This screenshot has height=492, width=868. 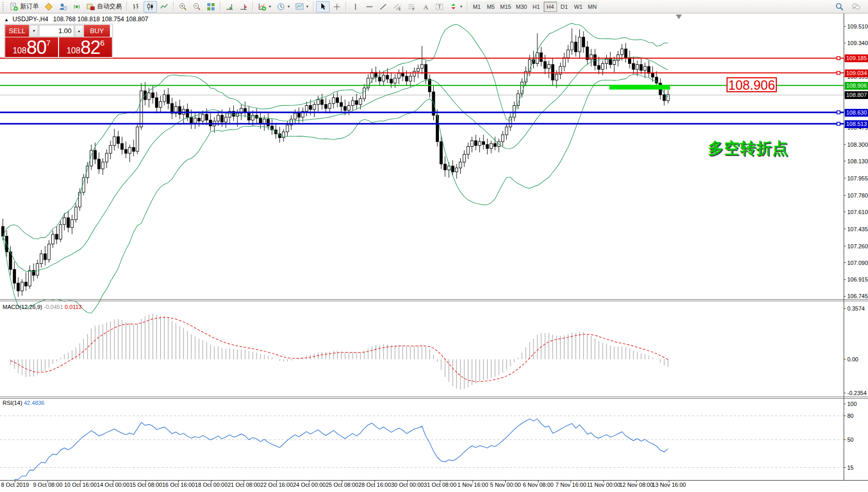 What do you see at coordinates (12, 403) in the screenshot?
I see `rsi-name: RSI(14)` at bounding box center [12, 403].